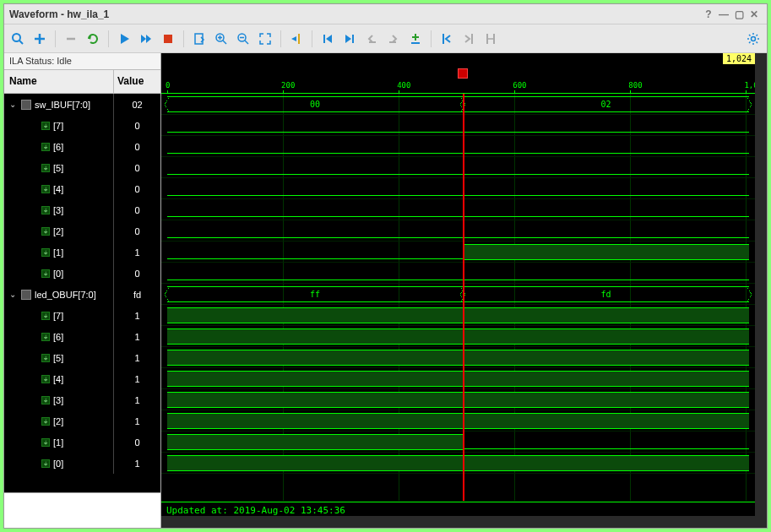 The image size is (771, 532). What do you see at coordinates (83, 378) in the screenshot?
I see `signal-row: ⏚[4]1` at bounding box center [83, 378].